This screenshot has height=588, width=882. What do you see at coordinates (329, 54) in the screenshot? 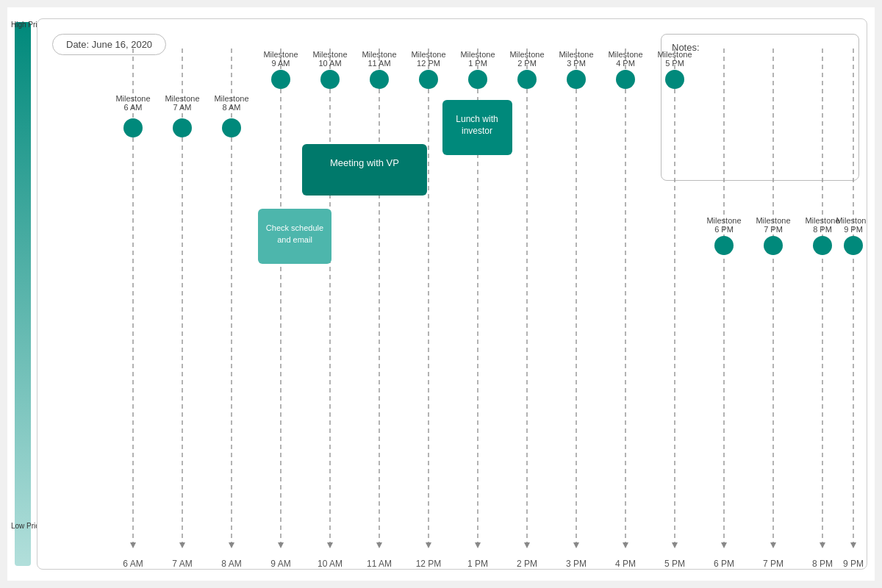
I see `milestone-label-10am: Milestone` at bounding box center [329, 54].